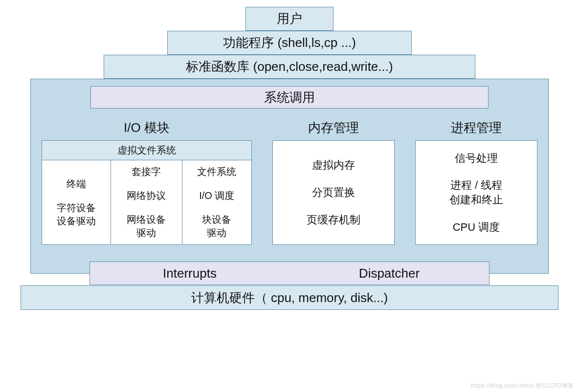 This screenshot has width=579, height=392. What do you see at coordinates (146, 196) in the screenshot?
I see `io-net-proto: 网络协议` at bounding box center [146, 196].